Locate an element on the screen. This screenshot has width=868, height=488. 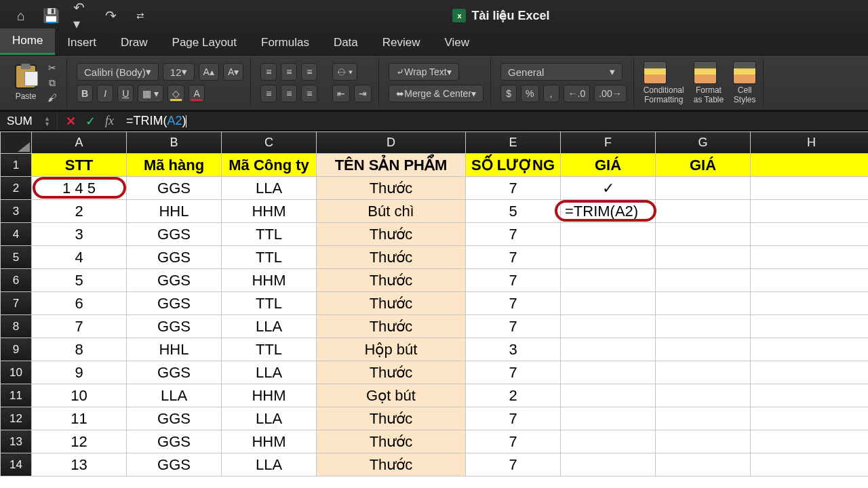
tab-page-layout: Page Layout is located at coordinates (205, 43).